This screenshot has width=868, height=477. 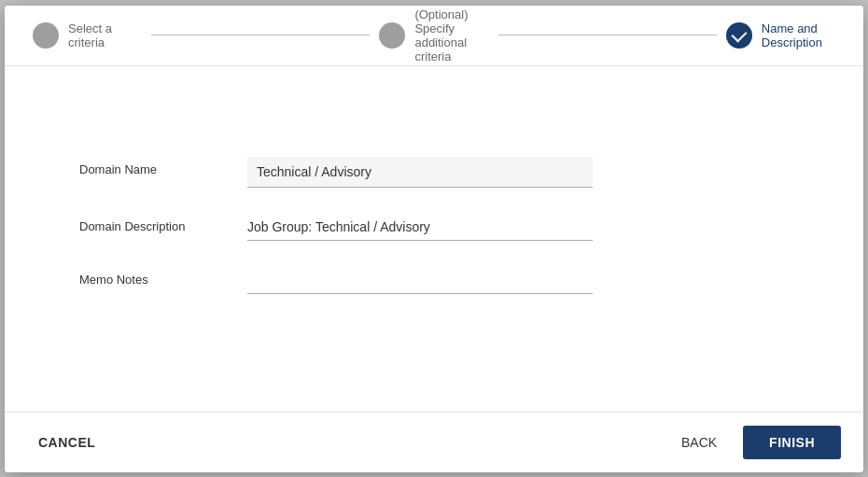 I want to click on domain-description-label: Domain Description, so click(x=163, y=224).